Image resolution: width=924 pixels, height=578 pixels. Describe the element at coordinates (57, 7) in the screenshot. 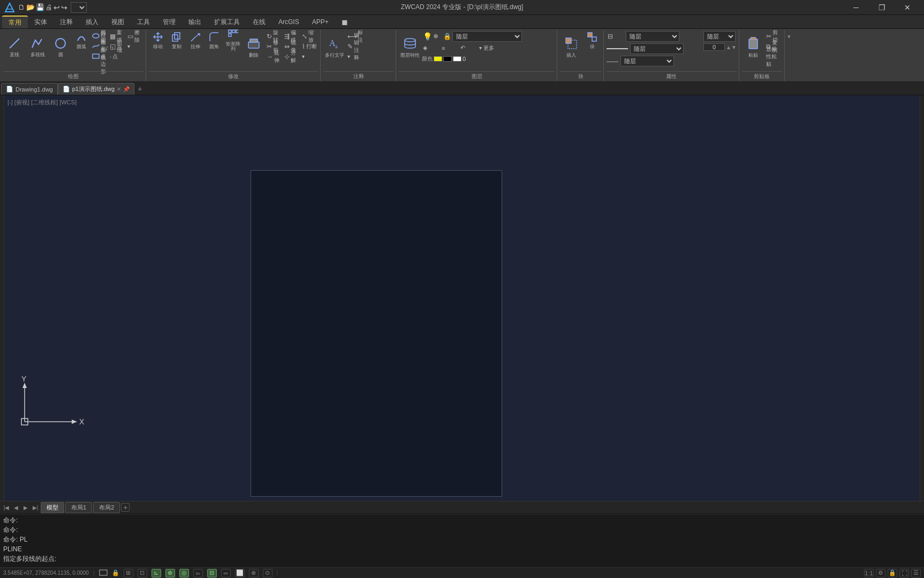

I see `undo-btn: ↩` at that location.